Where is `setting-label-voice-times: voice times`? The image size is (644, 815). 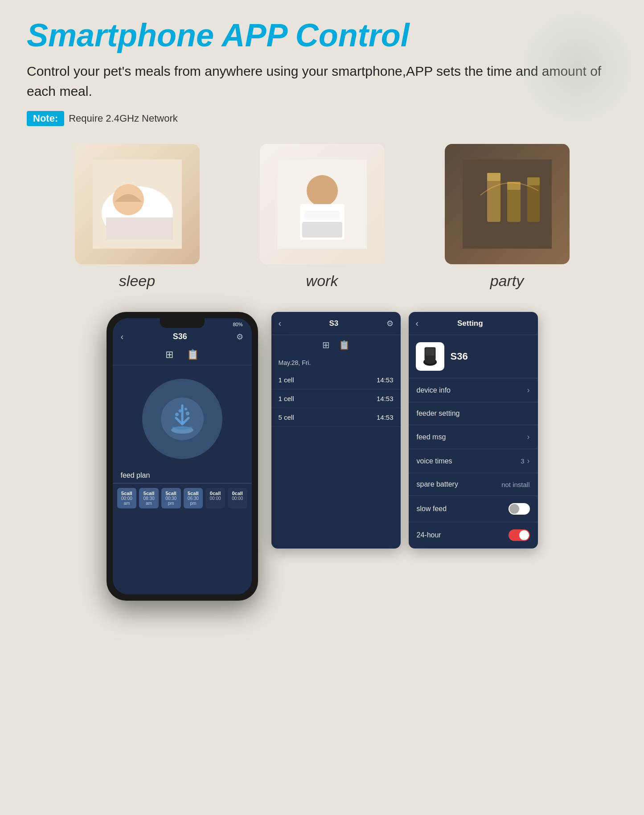 setting-label-voice-times: voice times is located at coordinates (435, 461).